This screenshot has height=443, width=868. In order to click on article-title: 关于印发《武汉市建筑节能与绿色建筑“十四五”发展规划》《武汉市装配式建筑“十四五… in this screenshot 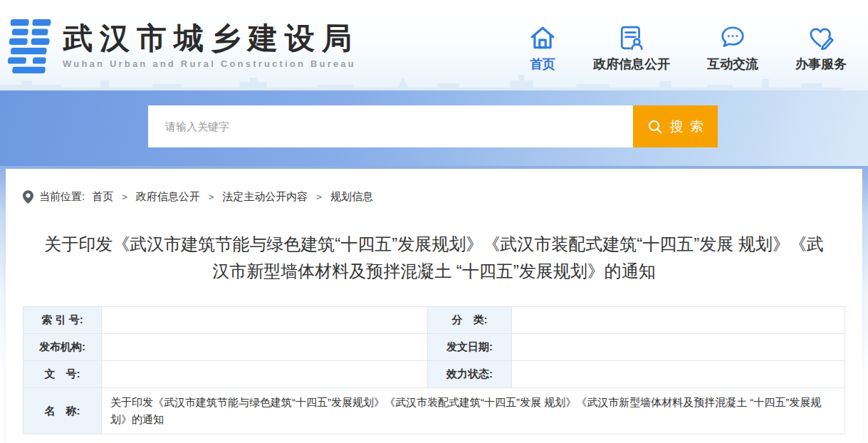, I will do `click(434, 258)`.